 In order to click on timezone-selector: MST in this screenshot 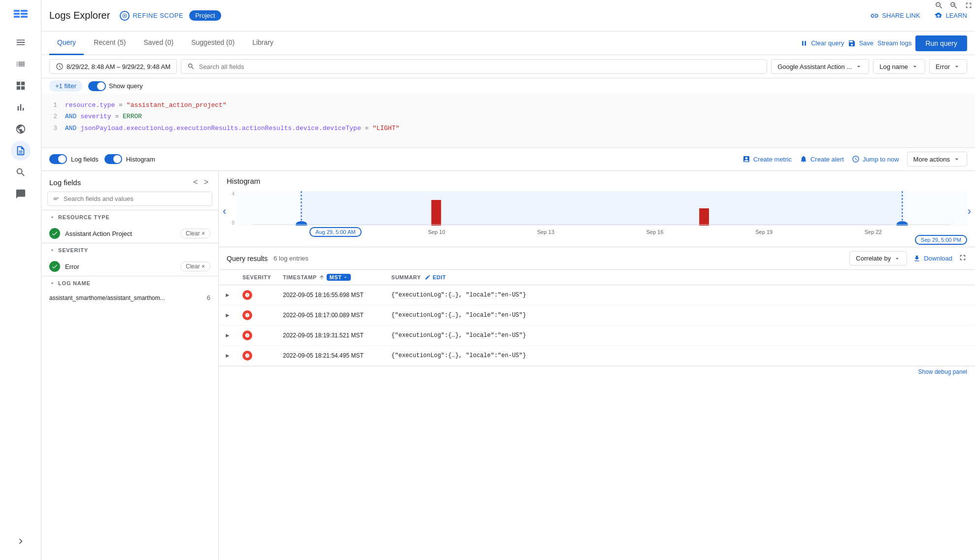, I will do `click(339, 277)`.